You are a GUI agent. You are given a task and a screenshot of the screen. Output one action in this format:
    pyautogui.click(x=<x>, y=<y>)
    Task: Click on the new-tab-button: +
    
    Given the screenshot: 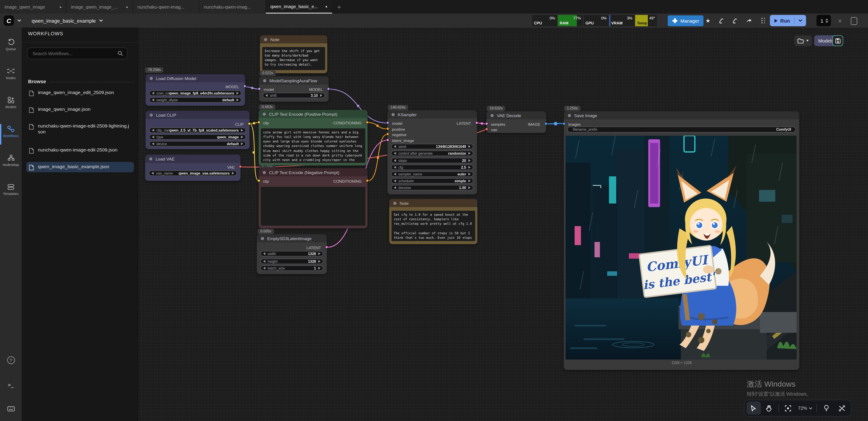 What is the action you would take?
    pyautogui.click(x=339, y=7)
    